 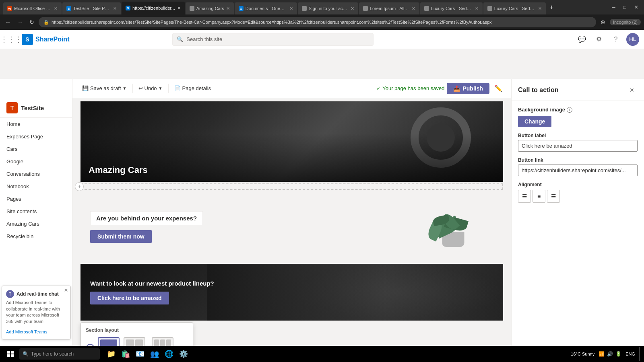 What do you see at coordinates (154, 8) in the screenshot?
I see `tab-label: https://citizenbuilder...` at bounding box center [154, 8].